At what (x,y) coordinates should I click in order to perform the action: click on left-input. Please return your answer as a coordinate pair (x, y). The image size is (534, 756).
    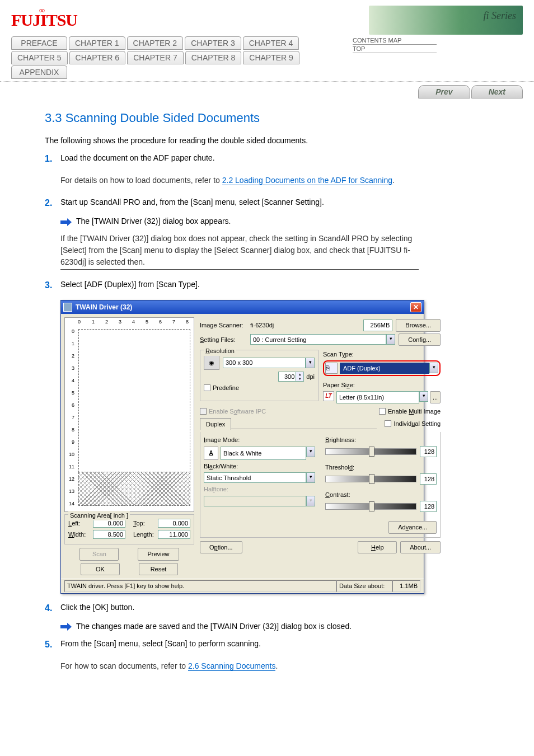
    Looking at the image, I should click on (109, 523).